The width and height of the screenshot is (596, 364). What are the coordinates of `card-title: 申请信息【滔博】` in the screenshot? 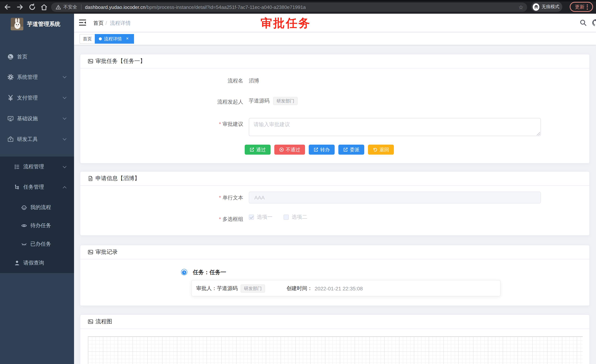 It's located at (118, 178).